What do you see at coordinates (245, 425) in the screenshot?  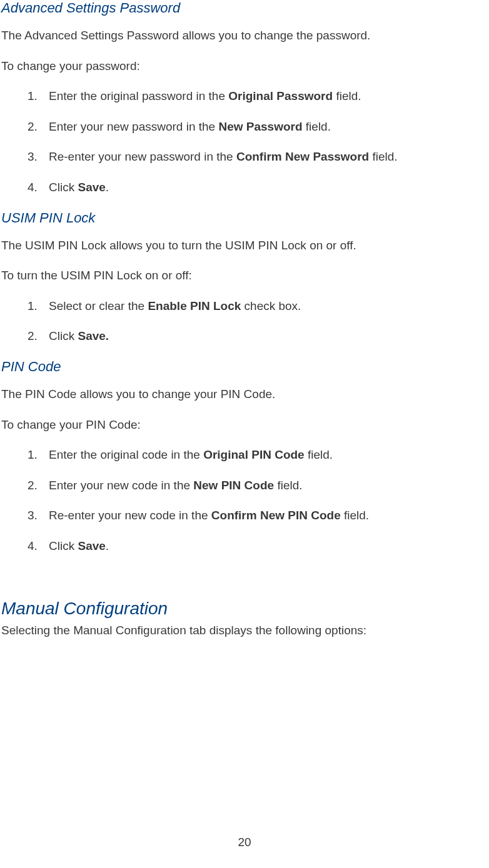 I see `intro-pin: To change your PIN Code:` at bounding box center [245, 425].